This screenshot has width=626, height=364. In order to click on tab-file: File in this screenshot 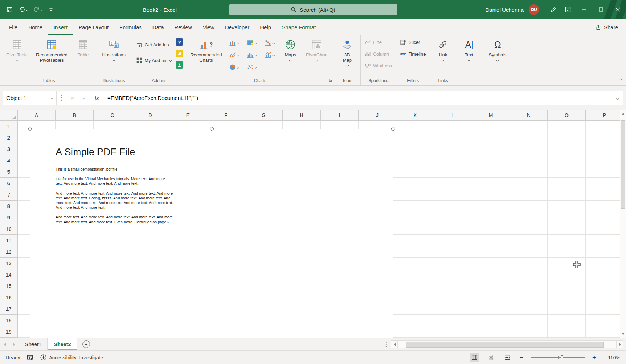, I will do `click(13, 27)`.